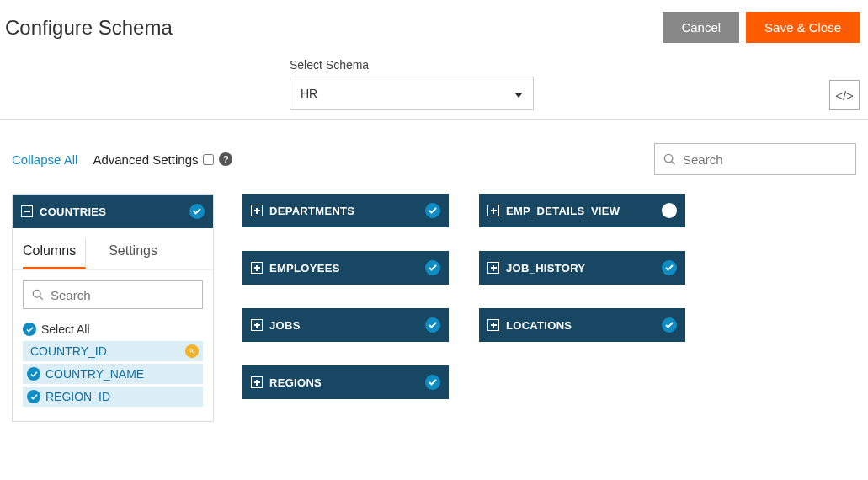  I want to click on divider, so click(434, 120).